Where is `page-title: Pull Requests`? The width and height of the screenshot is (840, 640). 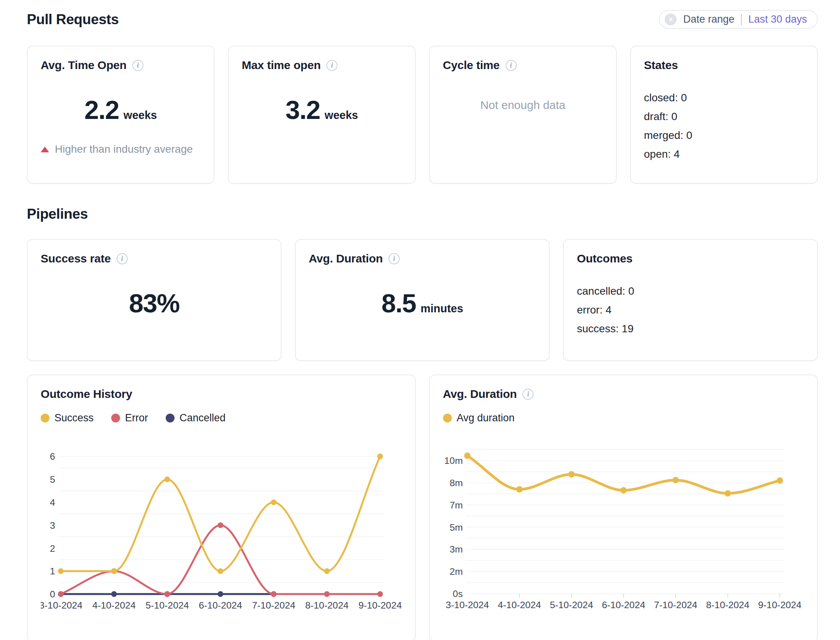
page-title: Pull Requests is located at coordinates (73, 20).